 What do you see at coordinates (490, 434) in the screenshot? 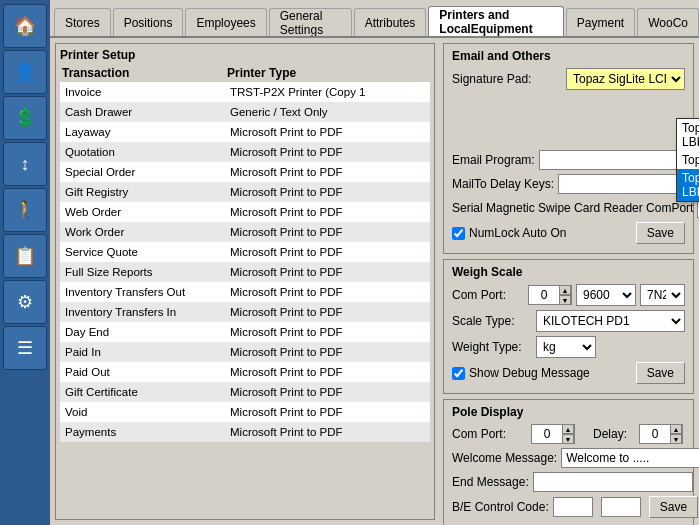
I see `pole-comport-label: Com Port:` at bounding box center [490, 434].